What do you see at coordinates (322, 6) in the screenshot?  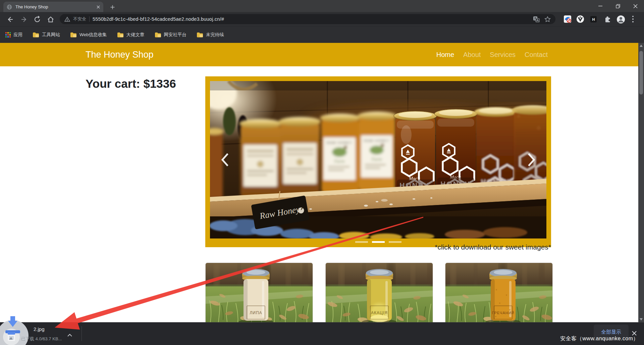 I see `tab-strip: The Honey Shop` at bounding box center [322, 6].